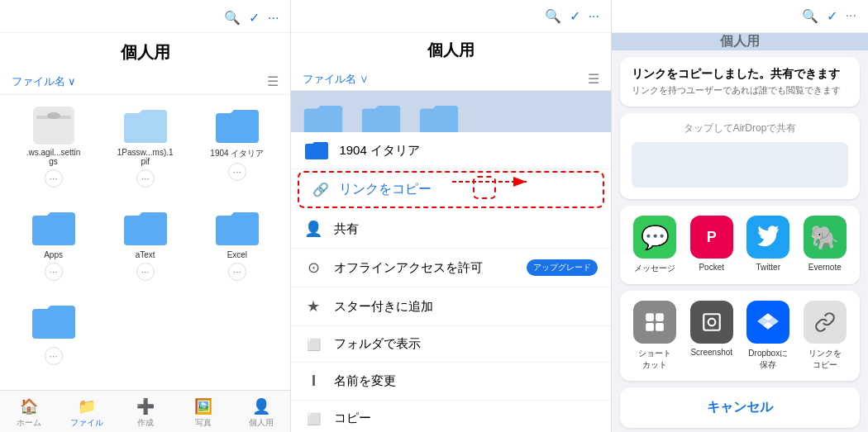 Image resolution: width=868 pixels, height=432 pixels. Describe the element at coordinates (87, 406) in the screenshot. I see `files-icon: 📁` at that location.